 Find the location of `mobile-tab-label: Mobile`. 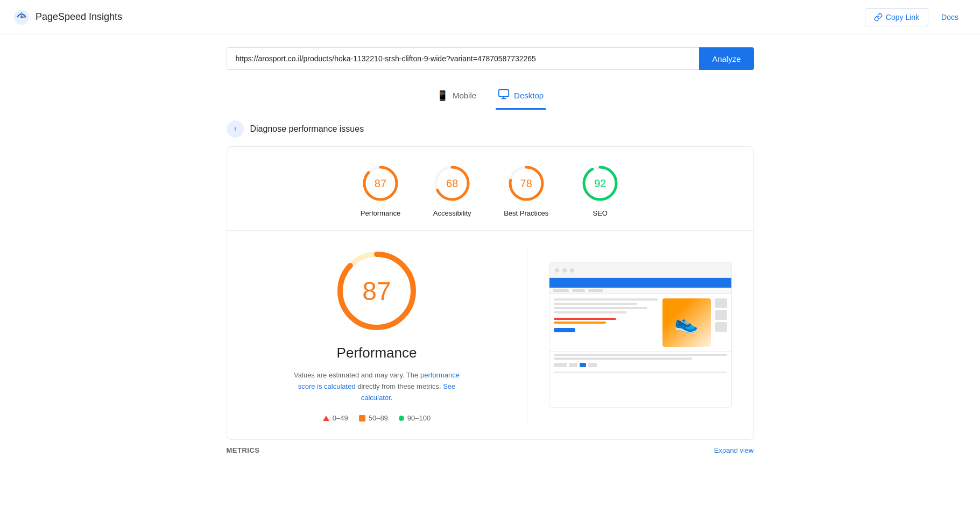

mobile-tab-label: Mobile is located at coordinates (464, 96).